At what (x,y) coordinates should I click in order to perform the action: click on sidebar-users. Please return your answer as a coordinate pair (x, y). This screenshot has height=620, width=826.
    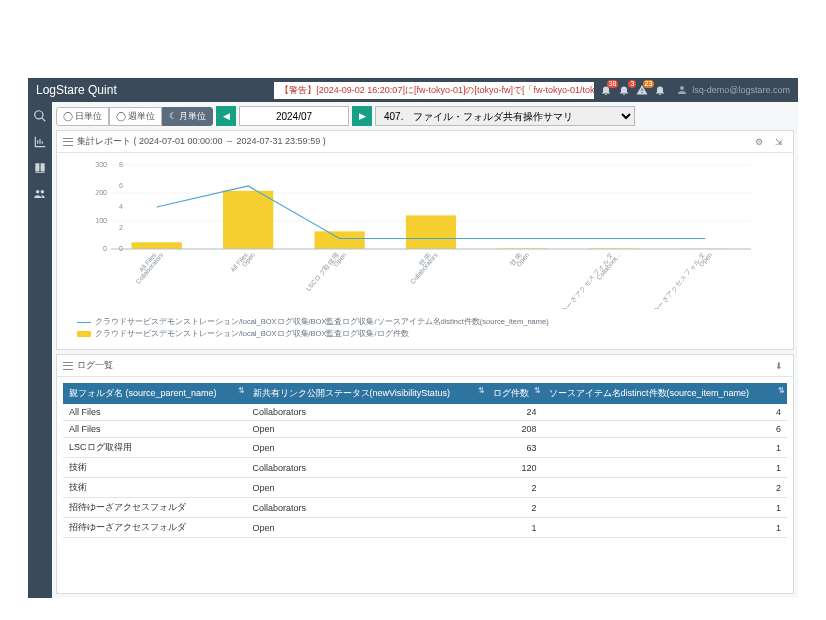
    Looking at the image, I should click on (40, 194).